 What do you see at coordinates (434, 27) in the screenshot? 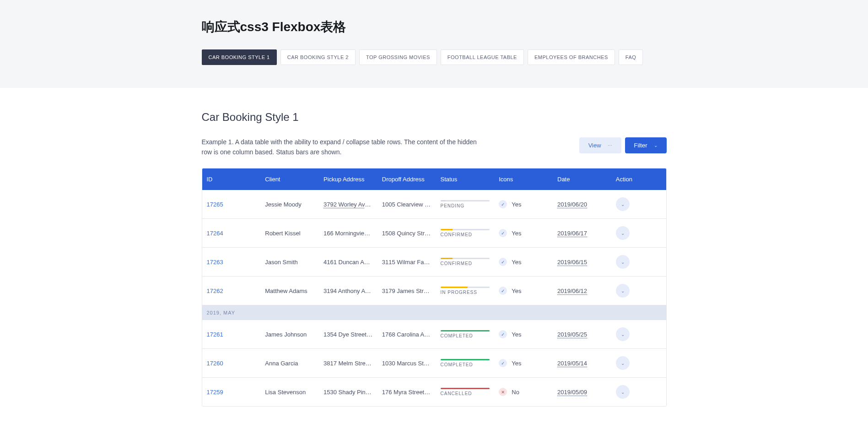
I see `page-title: 响应式css3 Flexbox表格` at bounding box center [434, 27].